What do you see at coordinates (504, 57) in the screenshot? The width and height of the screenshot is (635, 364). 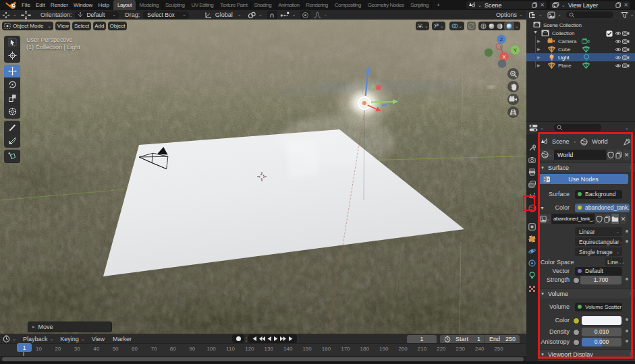 I see `svg-text: X` at bounding box center [504, 57].